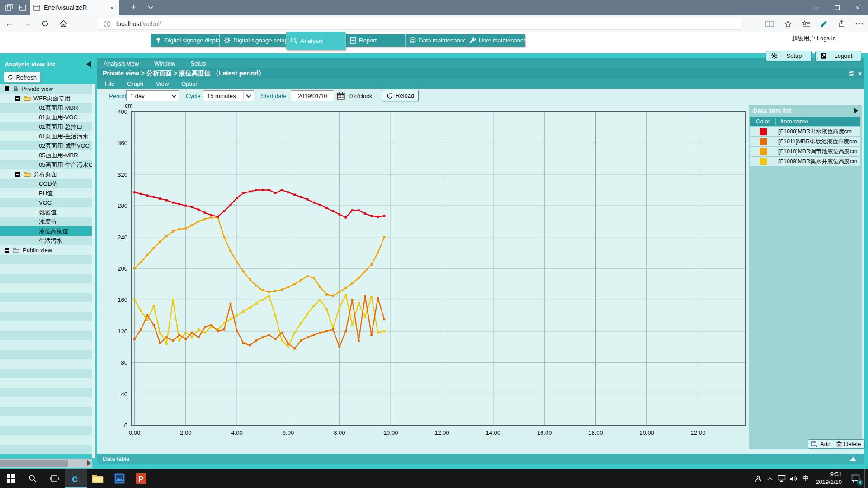 The height and width of the screenshot is (488, 868). I want to click on refresh-button: Refresh, so click(22, 77).